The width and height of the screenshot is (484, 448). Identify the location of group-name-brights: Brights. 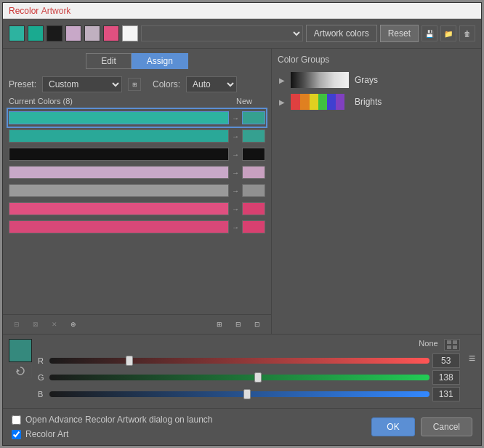
(368, 102).